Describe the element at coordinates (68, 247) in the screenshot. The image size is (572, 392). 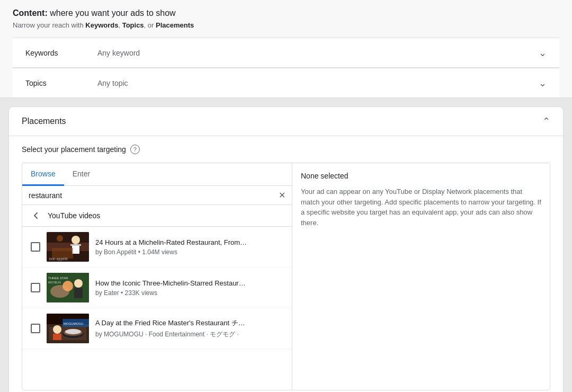
I see `video-thumbnail-1: bon appétit` at that location.